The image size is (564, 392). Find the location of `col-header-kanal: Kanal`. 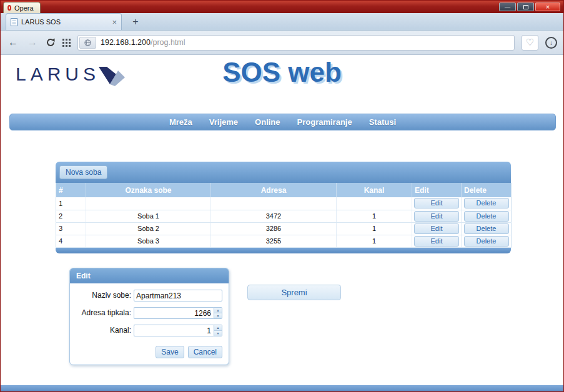

col-header-kanal: Kanal is located at coordinates (375, 190).